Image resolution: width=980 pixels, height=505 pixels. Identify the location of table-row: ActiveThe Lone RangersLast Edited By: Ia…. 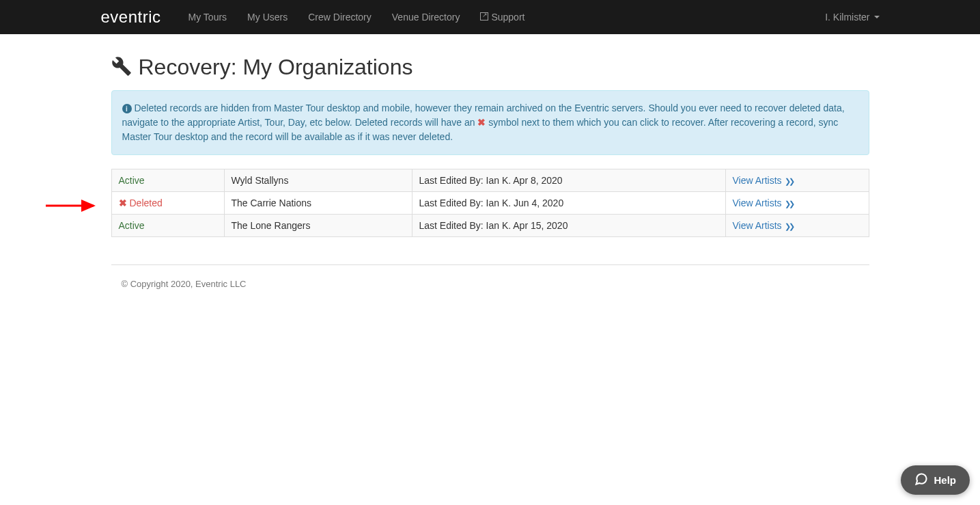
(490, 226).